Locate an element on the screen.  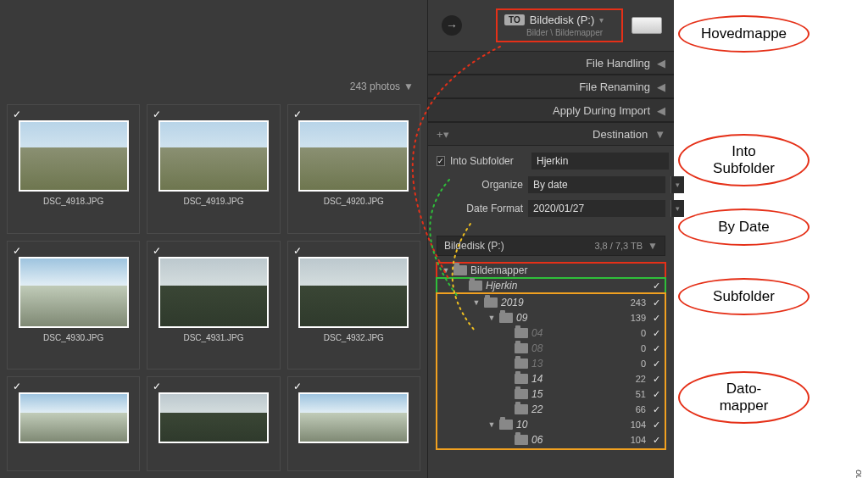
tree-node-label: 15 is located at coordinates (537, 394).